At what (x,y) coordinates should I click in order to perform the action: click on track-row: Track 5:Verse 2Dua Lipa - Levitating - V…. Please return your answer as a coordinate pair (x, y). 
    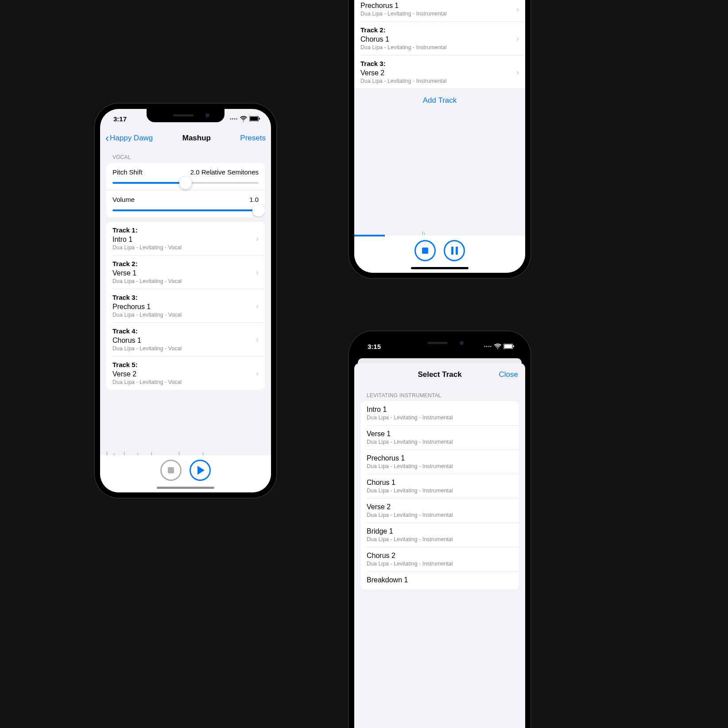
    Looking at the image, I should click on (186, 373).